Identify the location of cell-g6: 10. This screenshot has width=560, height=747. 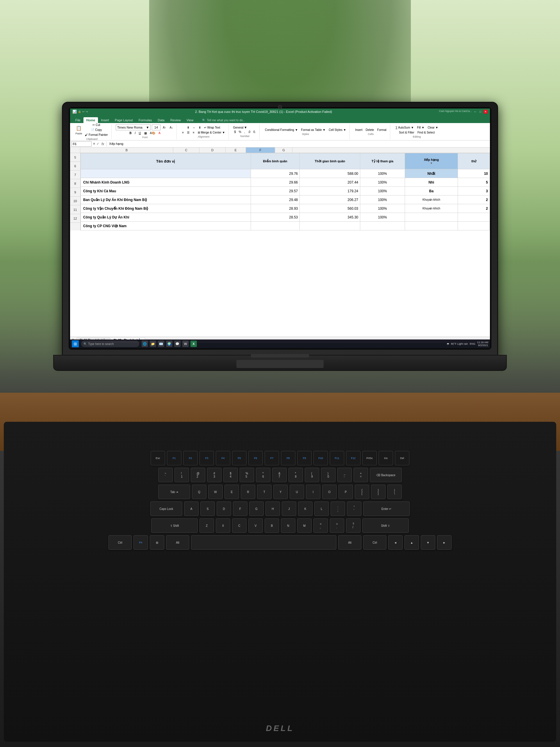
(474, 174).